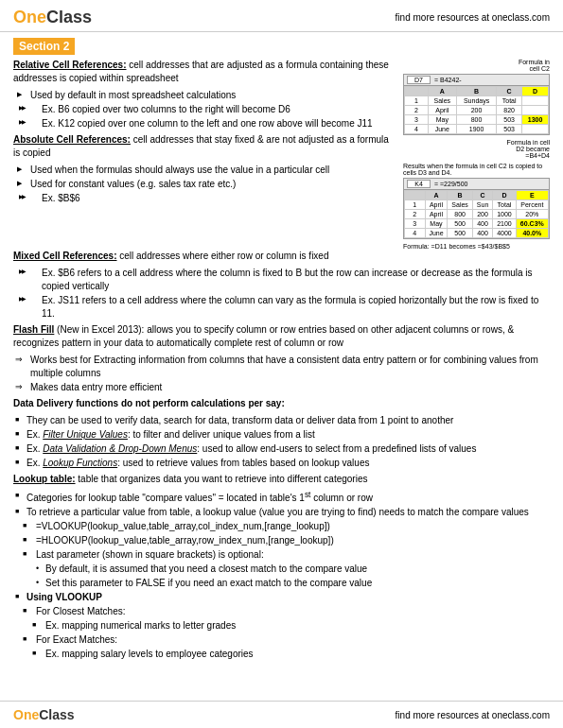  I want to click on list-item: =VLOOKUP(lookup_value,table_array,col_in…, so click(282, 527).